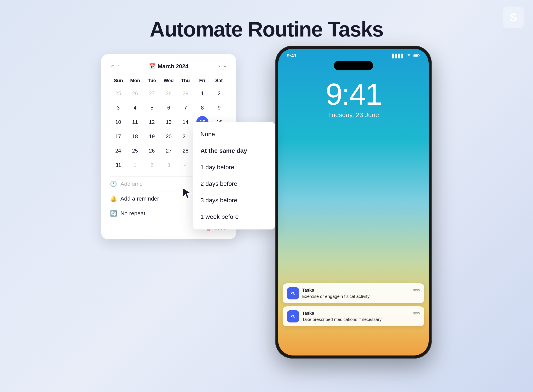 This screenshot has width=533, height=392. What do you see at coordinates (308, 290) in the screenshot?
I see `notif-app-name-0: Tasks` at bounding box center [308, 290].